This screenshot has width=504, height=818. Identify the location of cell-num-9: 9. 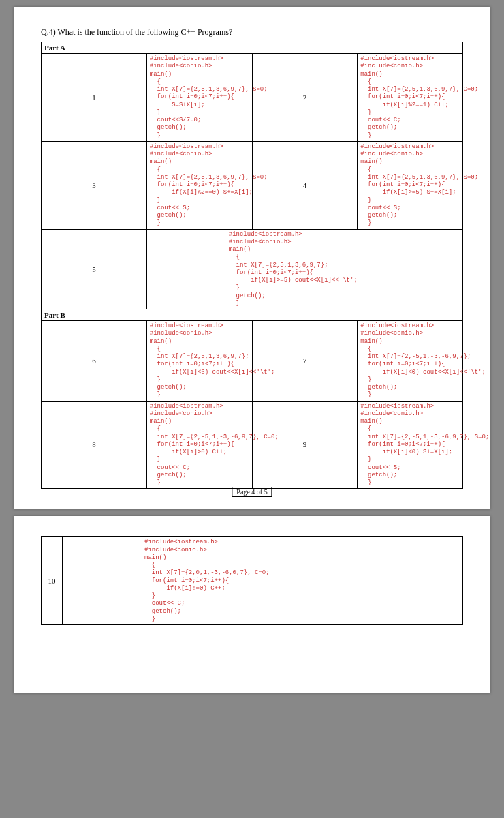
(305, 444).